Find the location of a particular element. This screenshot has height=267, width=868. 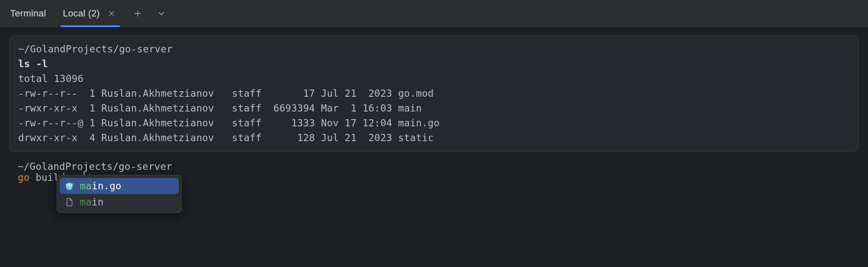

panel-title: Terminal is located at coordinates (28, 14).